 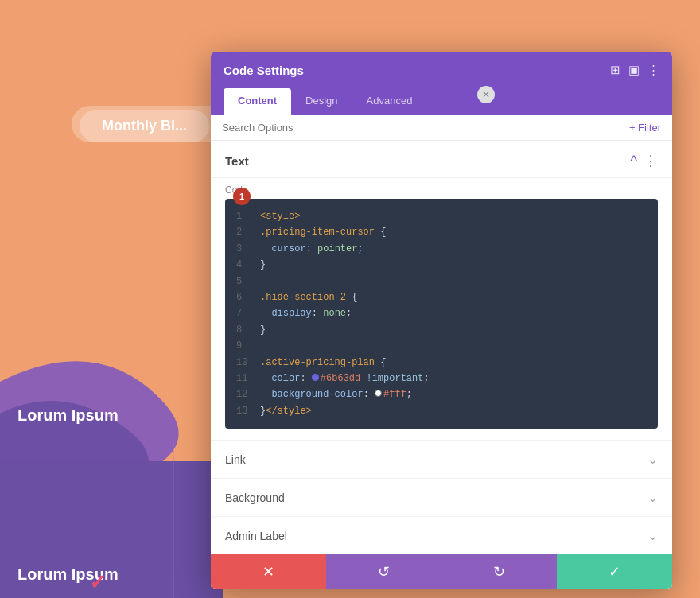 I want to click on lorum-ipsum-top-label: Lorum Ipsum, so click(x=68, y=415).